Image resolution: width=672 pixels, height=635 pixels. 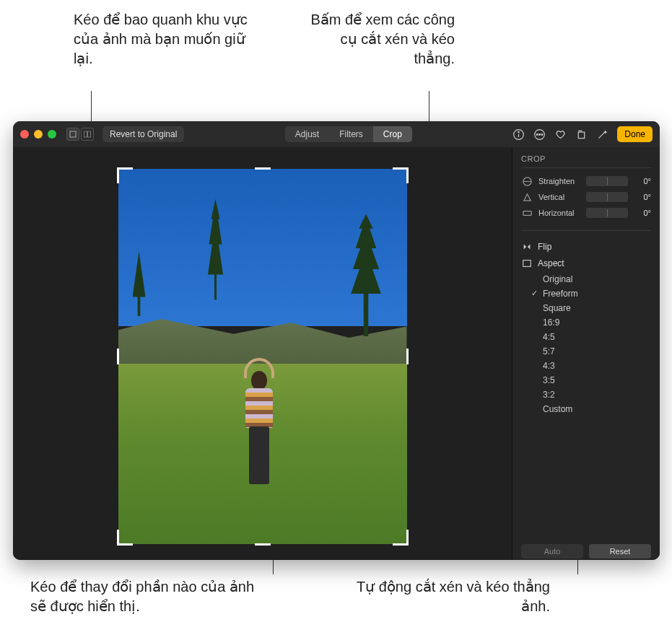 I want to click on enhance-icon, so click(x=602, y=134).